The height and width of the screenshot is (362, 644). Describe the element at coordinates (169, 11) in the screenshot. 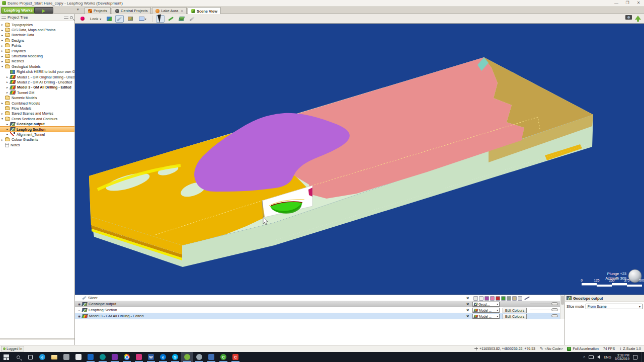

I see `tab-lake-aura: Lake Aura×` at that location.